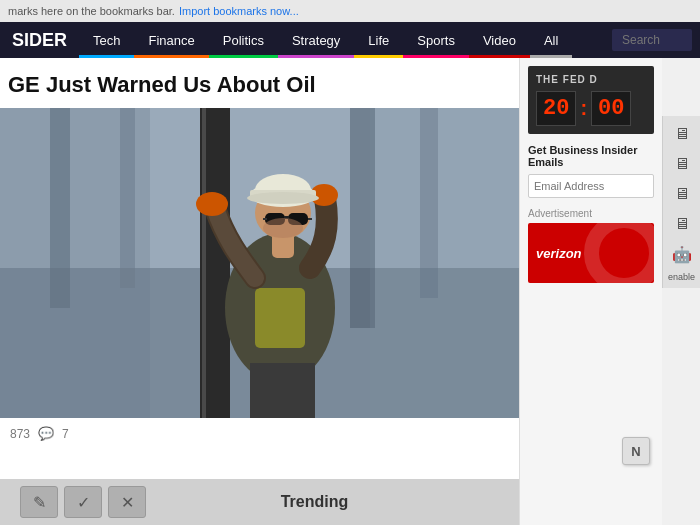 The height and width of the screenshot is (525, 700). Describe the element at coordinates (260, 434) in the screenshot. I see `article-footer: 873 💬 7` at that location.